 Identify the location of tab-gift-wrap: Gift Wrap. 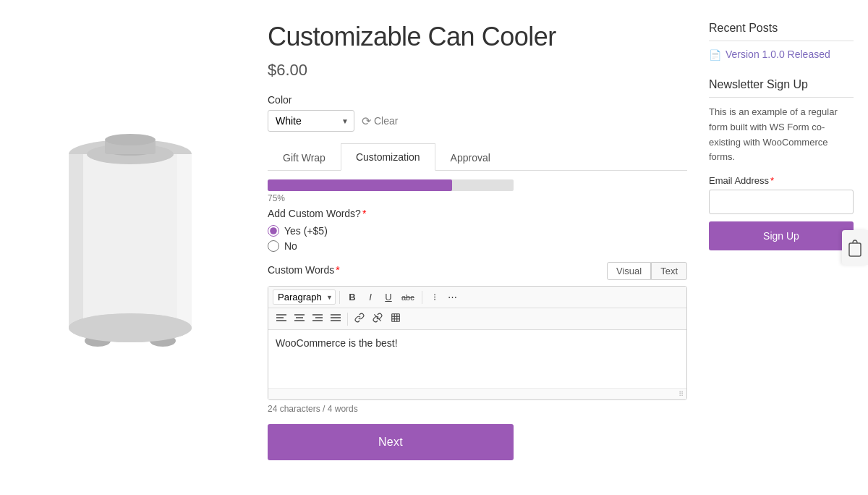
(304, 157).